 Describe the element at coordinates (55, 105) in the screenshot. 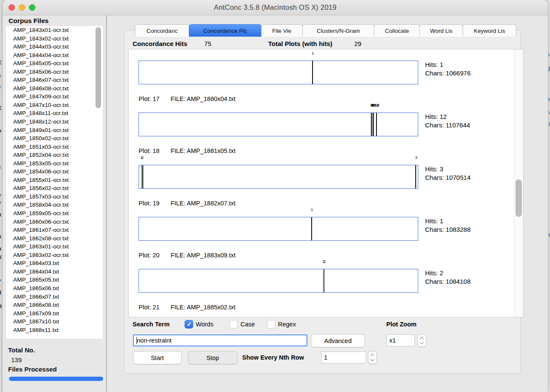

I see `corpus-file-item: AMP_1847x10-ocr.txt` at that location.